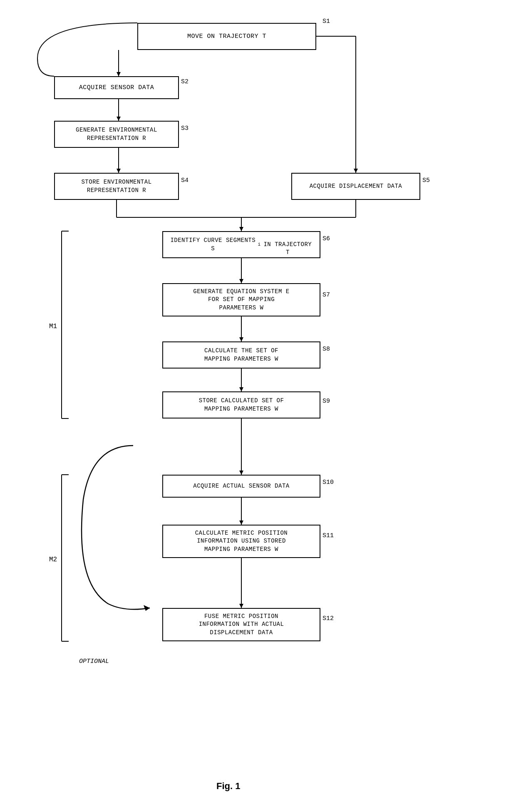 The image size is (516, 812). I want to click on label-s9: S9, so click(326, 401).